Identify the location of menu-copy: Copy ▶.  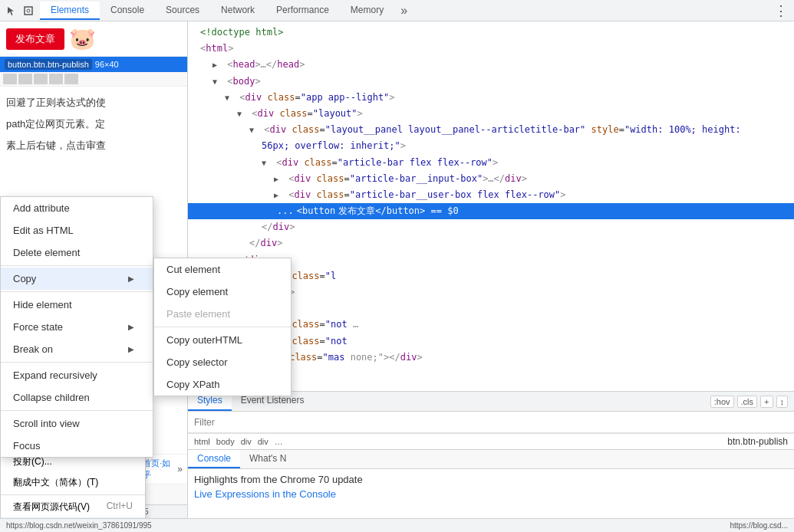
(77, 279).